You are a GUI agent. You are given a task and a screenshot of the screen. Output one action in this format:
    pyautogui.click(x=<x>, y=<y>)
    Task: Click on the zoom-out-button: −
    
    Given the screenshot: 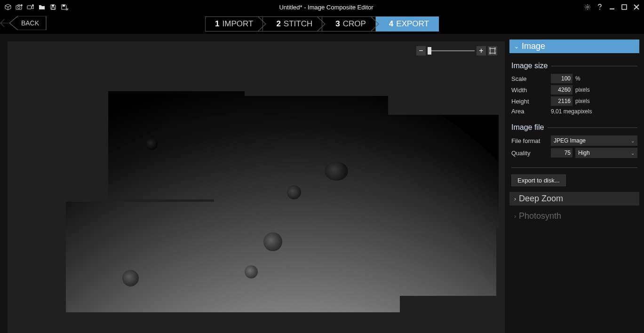 What is the action you would take?
    pyautogui.click(x=421, y=51)
    